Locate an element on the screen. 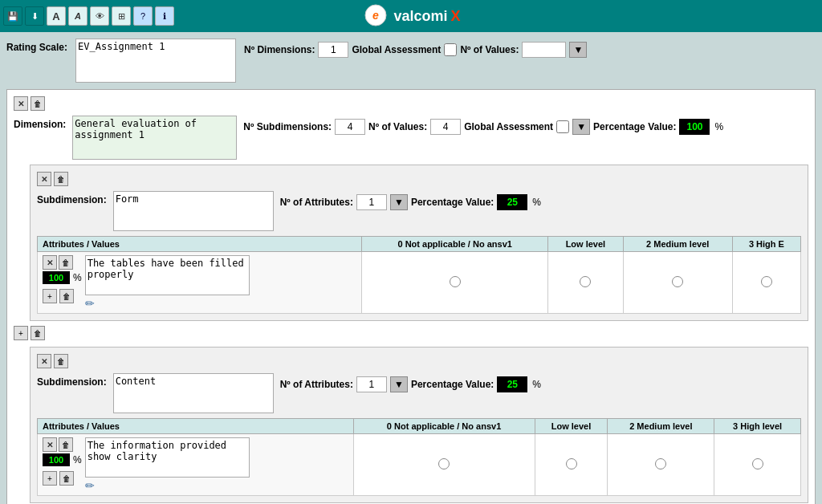  subdimension-content-toolbar: ✕ 🗑 is located at coordinates (419, 361).